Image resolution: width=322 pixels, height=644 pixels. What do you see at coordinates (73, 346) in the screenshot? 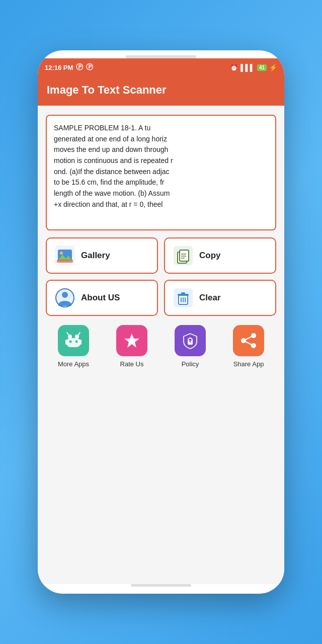
I see `more-apps-item: More Apps` at bounding box center [73, 346].